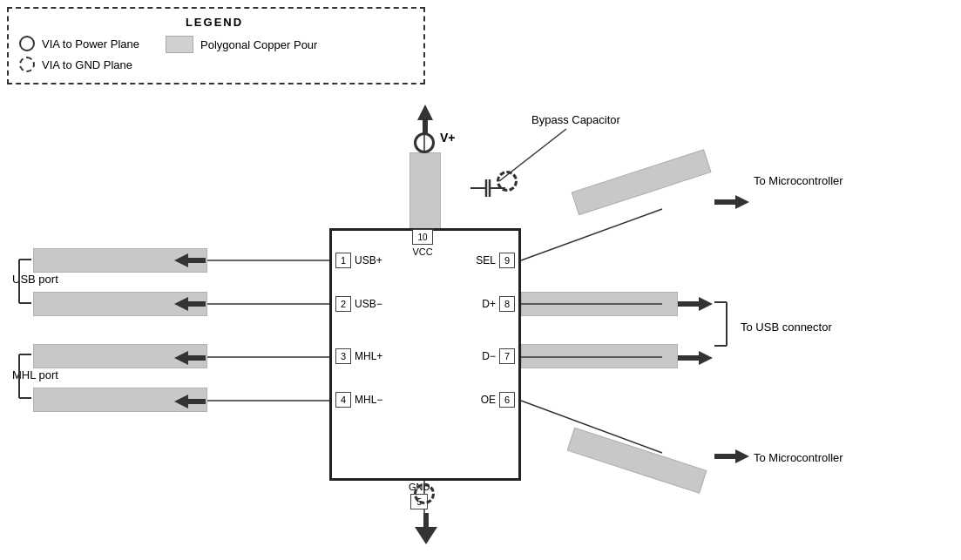 The width and height of the screenshot is (961, 560). What do you see at coordinates (20, 376) in the screenshot?
I see `mhl-port-bracket` at bounding box center [20, 376].